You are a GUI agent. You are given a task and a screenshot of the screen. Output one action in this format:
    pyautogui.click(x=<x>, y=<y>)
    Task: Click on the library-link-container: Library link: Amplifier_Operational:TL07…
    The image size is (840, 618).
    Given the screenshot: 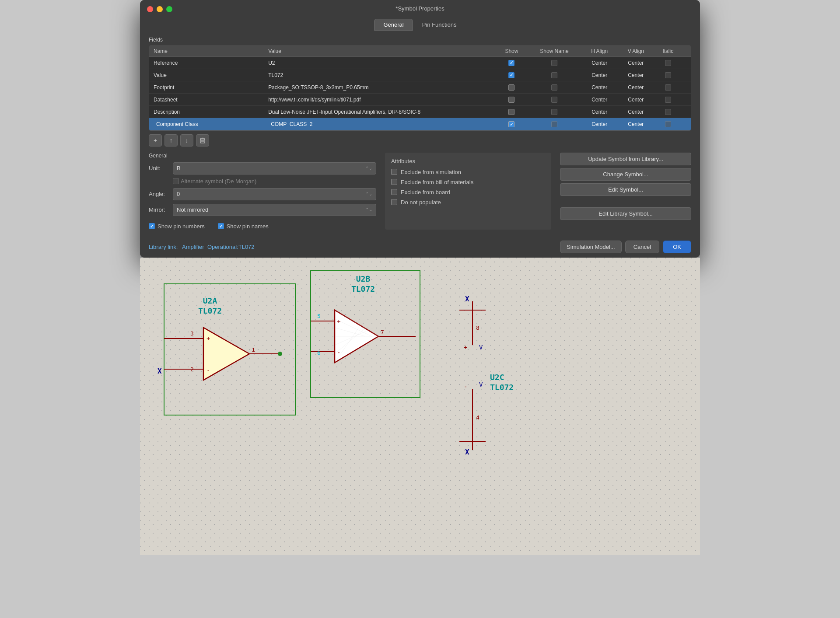 What is the action you would take?
    pyautogui.click(x=202, y=247)
    